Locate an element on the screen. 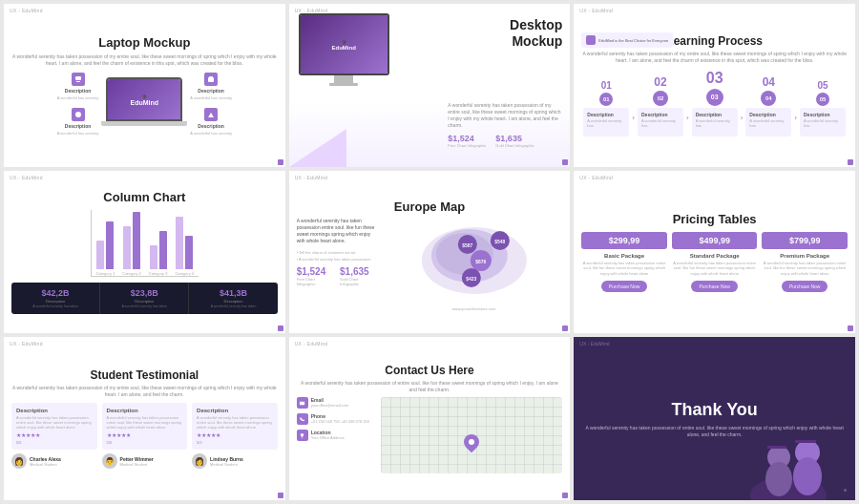 The height and width of the screenshot is (504, 859). slide-5-label: UX - EduMind is located at coordinates (311, 178).